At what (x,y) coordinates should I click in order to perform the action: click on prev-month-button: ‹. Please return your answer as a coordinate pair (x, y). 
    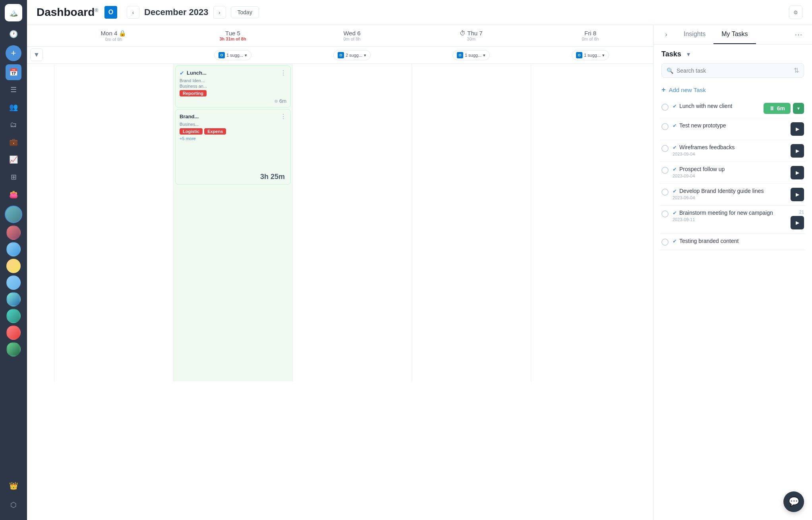
    Looking at the image, I should click on (133, 12).